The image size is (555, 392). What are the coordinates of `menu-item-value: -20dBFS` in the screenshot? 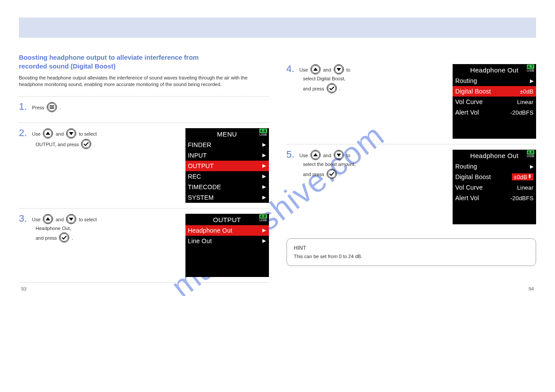 It's located at (522, 198).